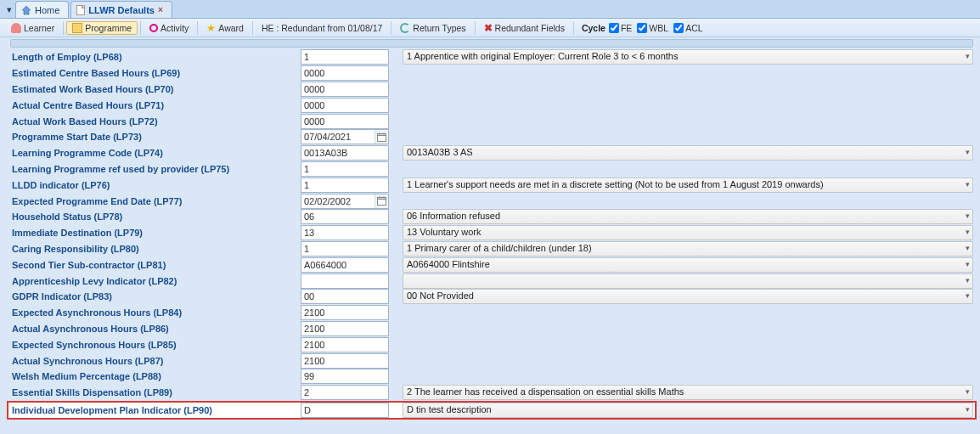 The height and width of the screenshot is (434, 980). Describe the element at coordinates (688, 296) in the screenshot. I see `dropdown-display: 00 Not Provided▾` at that location.